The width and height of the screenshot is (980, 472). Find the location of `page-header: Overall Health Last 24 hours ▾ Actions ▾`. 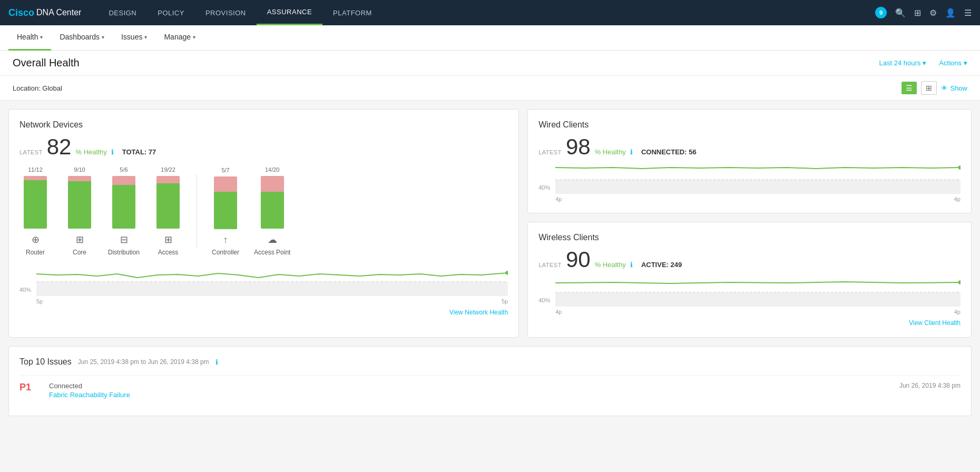

page-header: Overall Health Last 24 hours ▾ Actions ▾ is located at coordinates (490, 63).